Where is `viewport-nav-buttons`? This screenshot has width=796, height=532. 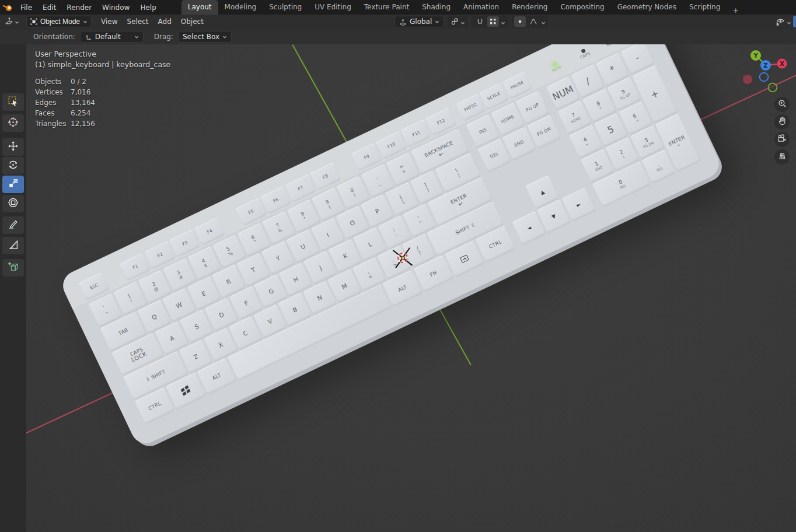
viewport-nav-buttons is located at coordinates (782, 131).